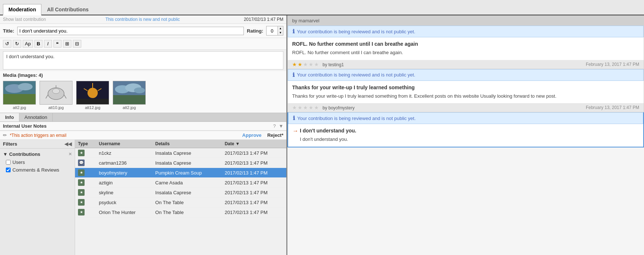 This screenshot has height=255, width=644. Describe the element at coordinates (36, 117) in the screenshot. I see `annotation-tab: Annotation` at that location.